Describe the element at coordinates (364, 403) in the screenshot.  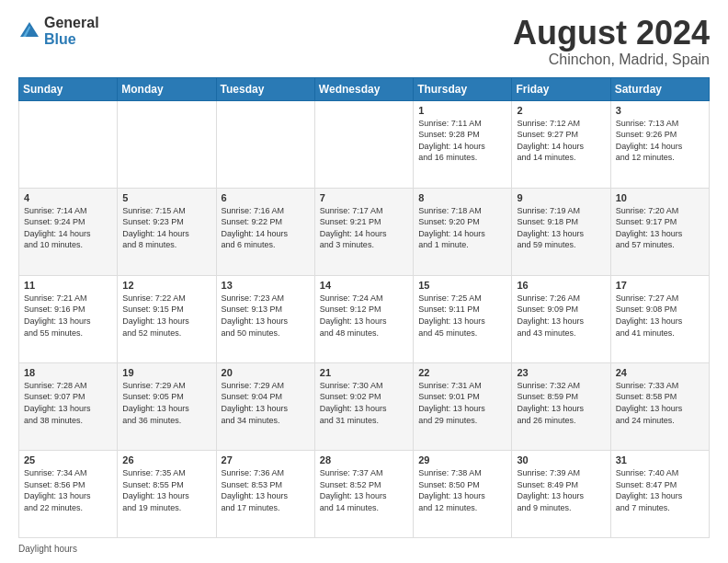
I see `day-info: Sunrise: 7:30 AM Sunset: 9:02 PM Dayligh…` at that location.